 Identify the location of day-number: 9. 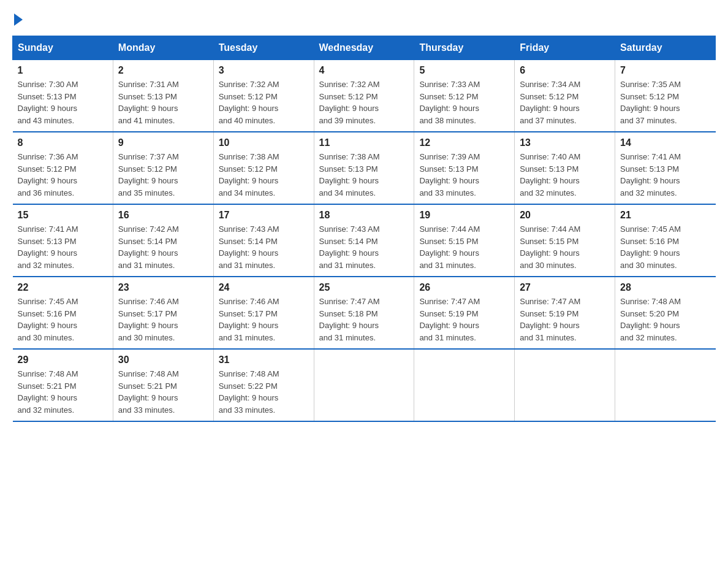
(163, 143).